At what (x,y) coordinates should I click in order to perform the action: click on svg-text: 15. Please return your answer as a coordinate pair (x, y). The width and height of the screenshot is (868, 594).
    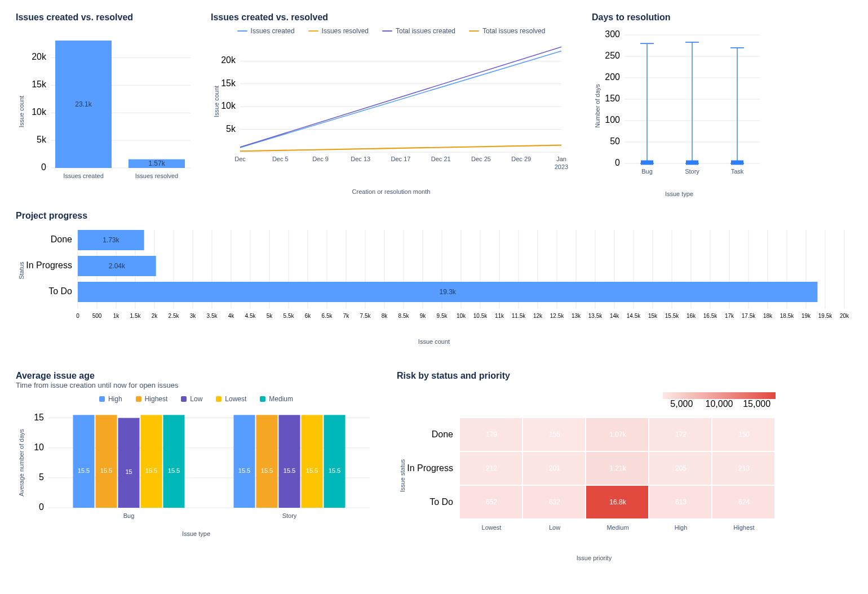
    Looking at the image, I should click on (39, 417).